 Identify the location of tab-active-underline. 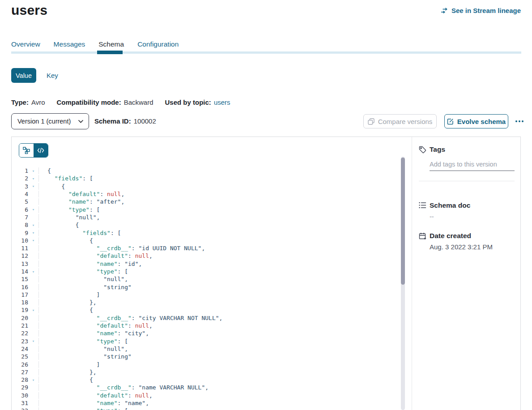
(110, 52).